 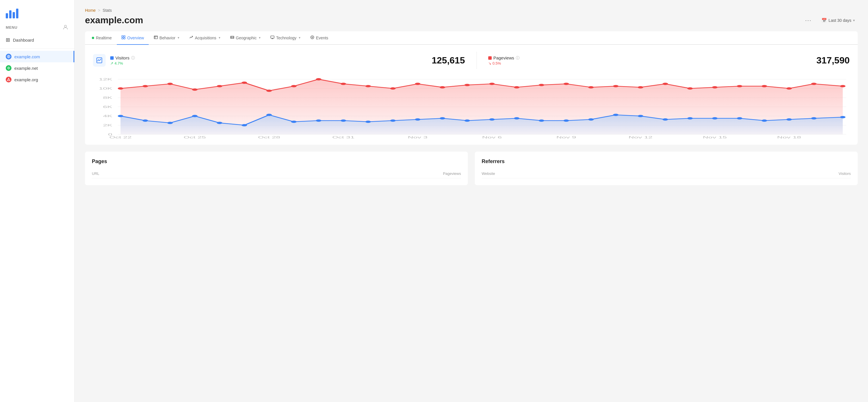 I want to click on tab-acquisitions: Acquisitions ▾, so click(x=205, y=38).